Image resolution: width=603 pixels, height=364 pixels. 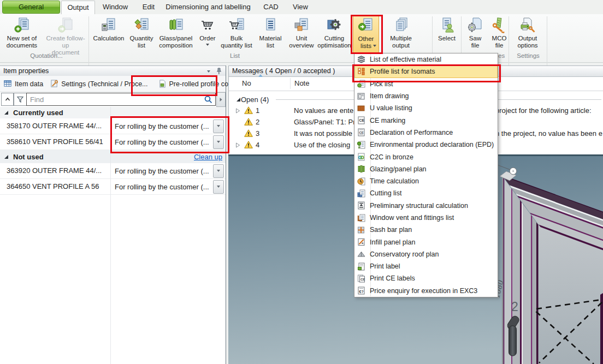 I want to click on filter-button, so click(x=20, y=99).